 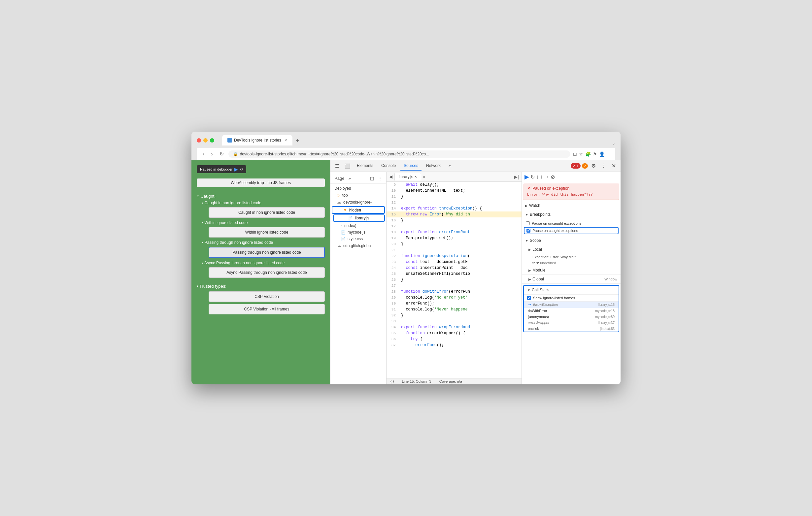 What do you see at coordinates (533, 329) in the screenshot?
I see `frame-4-name: onclick` at bounding box center [533, 329].